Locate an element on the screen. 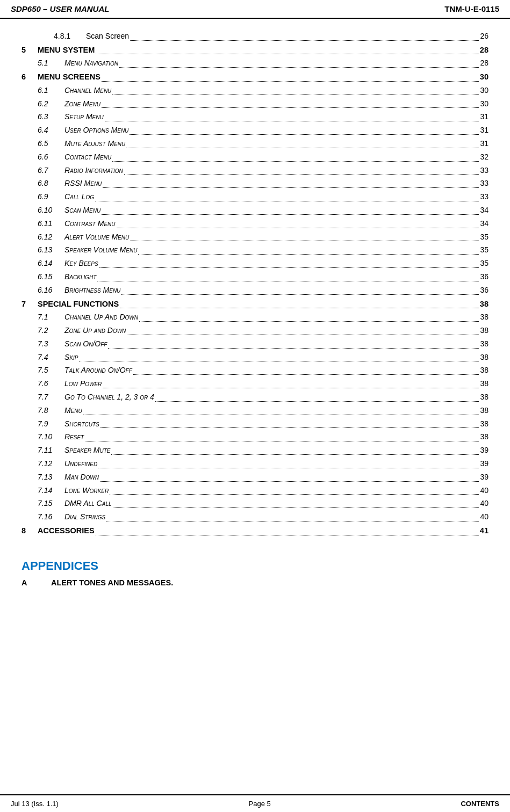 The width and height of the screenshot is (510, 812). toc-row: 6.9Call Log33 is located at coordinates (255, 197).